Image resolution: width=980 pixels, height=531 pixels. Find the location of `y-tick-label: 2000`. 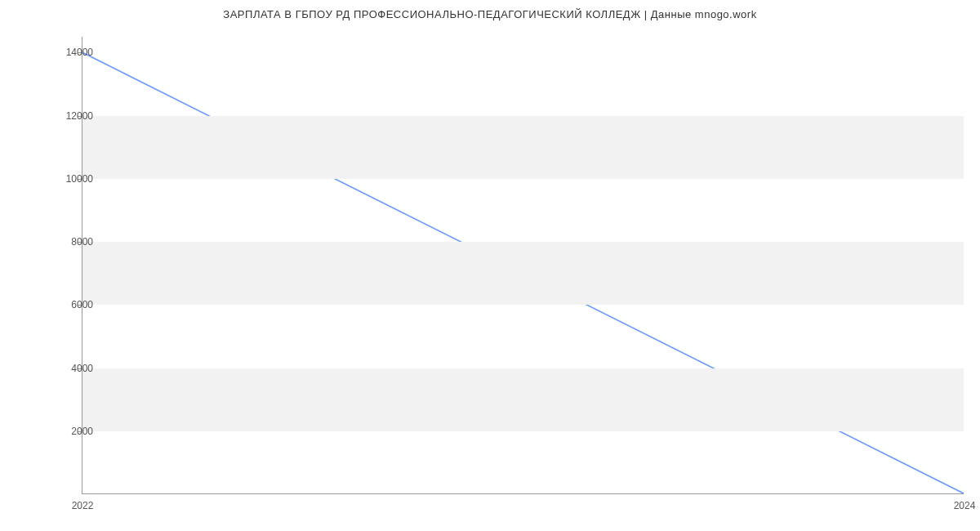

y-tick-label: 2000 is located at coordinates (69, 431).